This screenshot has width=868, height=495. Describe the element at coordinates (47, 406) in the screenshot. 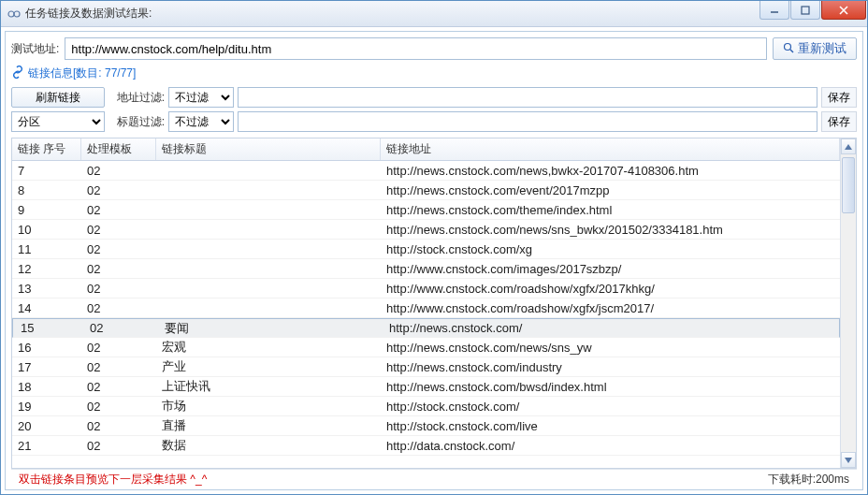

I see `cell-seq: 19` at that location.